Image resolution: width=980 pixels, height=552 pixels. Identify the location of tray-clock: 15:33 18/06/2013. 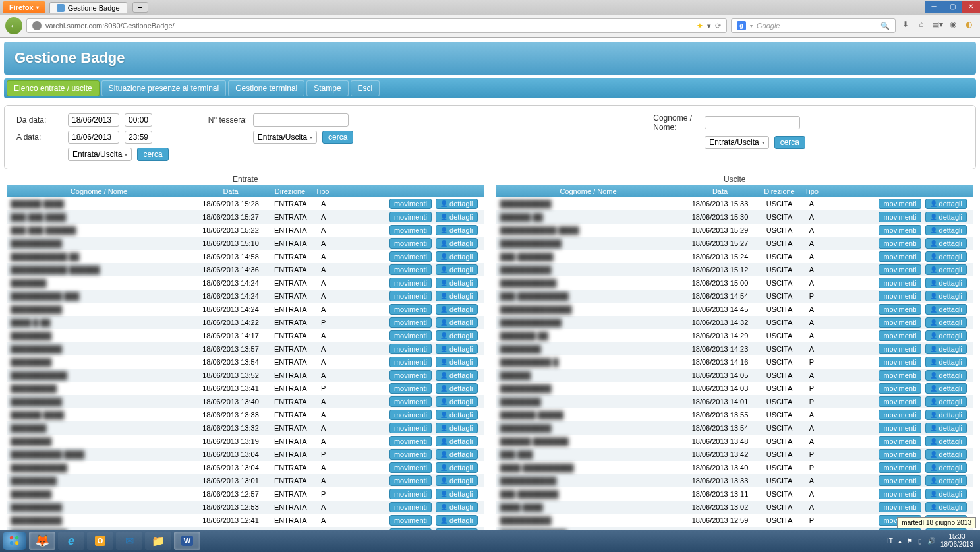
(957, 541).